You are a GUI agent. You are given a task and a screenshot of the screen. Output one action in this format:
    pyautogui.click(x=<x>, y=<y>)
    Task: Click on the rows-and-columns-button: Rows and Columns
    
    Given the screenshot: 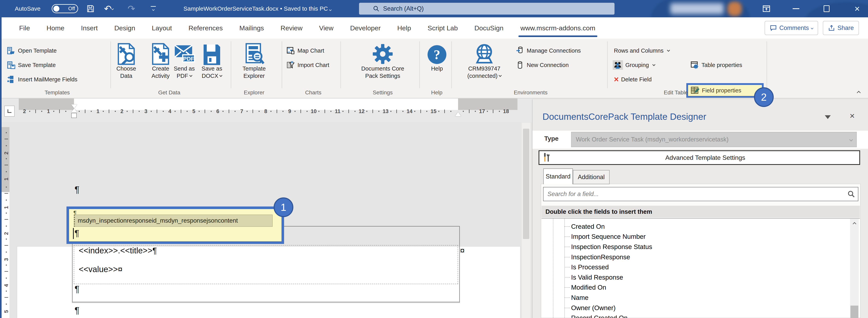 What is the action you would take?
    pyautogui.click(x=642, y=50)
    